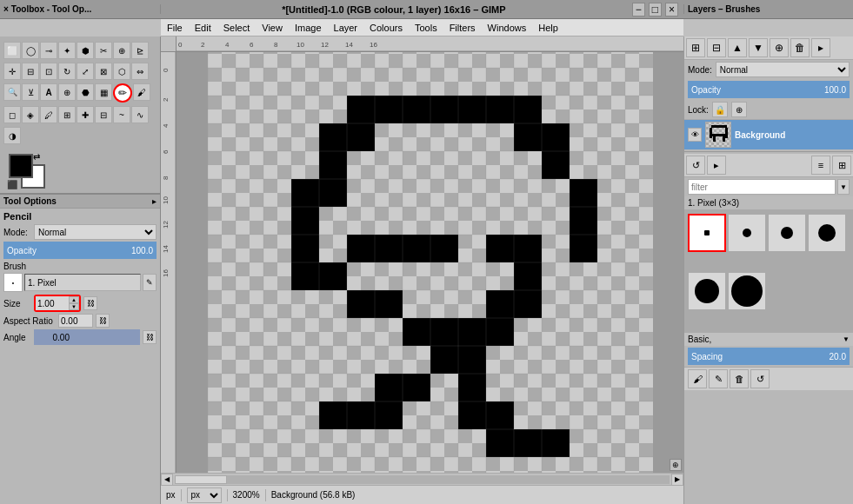  Describe the element at coordinates (695, 135) in the screenshot. I see `layer-visibility-btn: 👁` at that location.